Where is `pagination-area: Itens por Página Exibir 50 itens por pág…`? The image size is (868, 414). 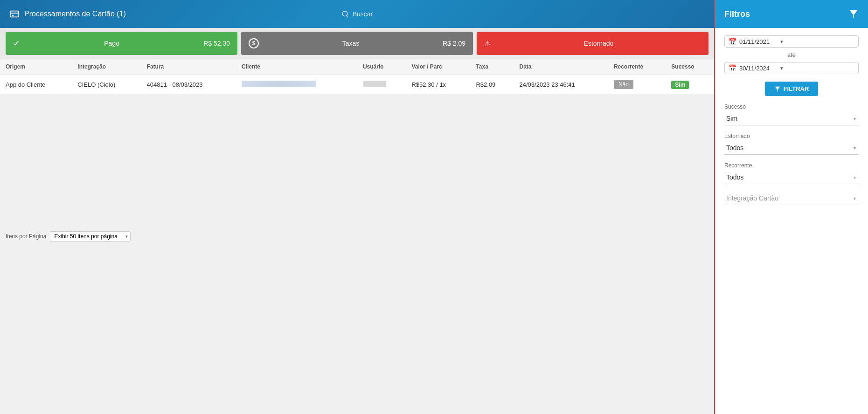 pagination-area: Itens por Página Exibir 50 itens por pág… is located at coordinates (357, 236).